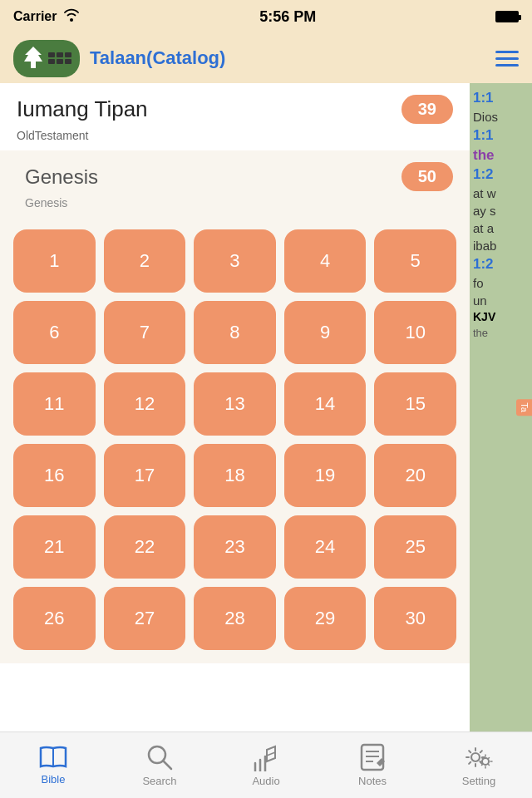  Describe the element at coordinates (416, 618) in the screenshot. I see `chapter-btn-30: 30` at that location.